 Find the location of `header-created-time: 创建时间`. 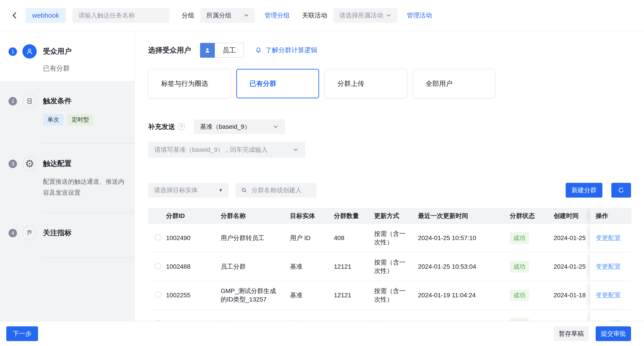

header-created-time: 创建时间 is located at coordinates (572, 216).